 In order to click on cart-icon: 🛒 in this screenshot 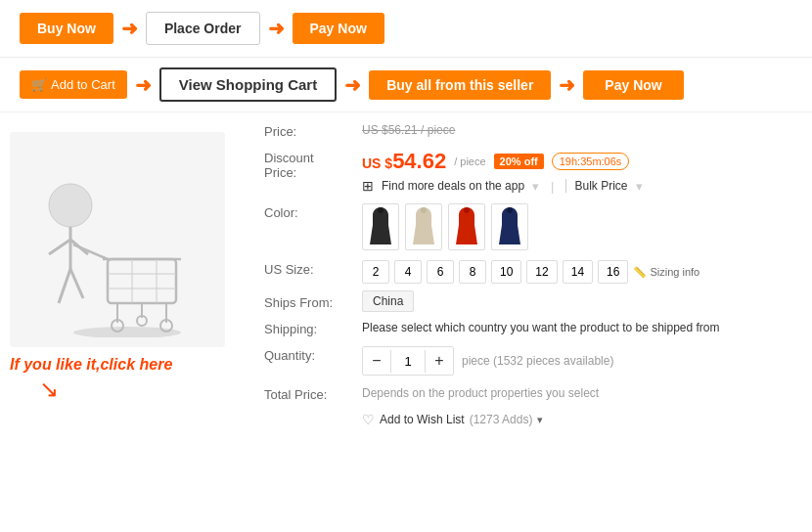, I will do `click(39, 84)`.